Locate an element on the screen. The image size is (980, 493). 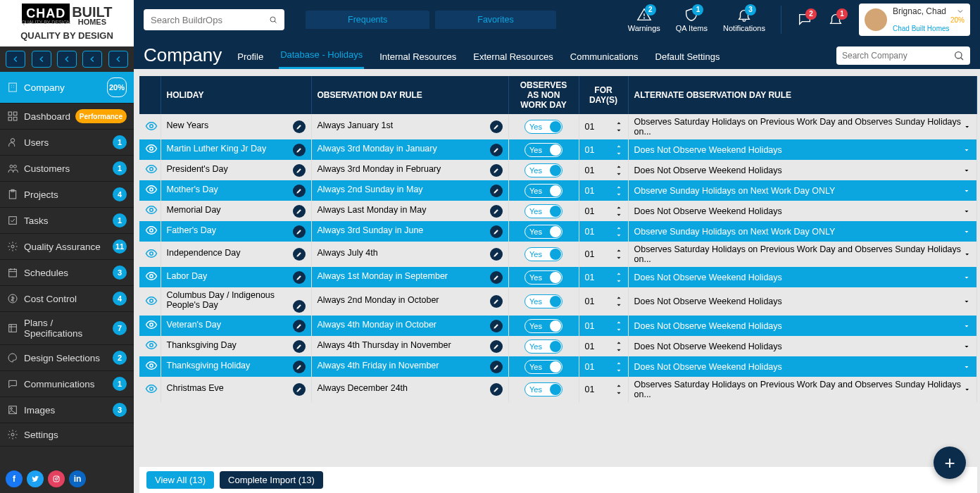
search-input is located at coordinates (210, 20).